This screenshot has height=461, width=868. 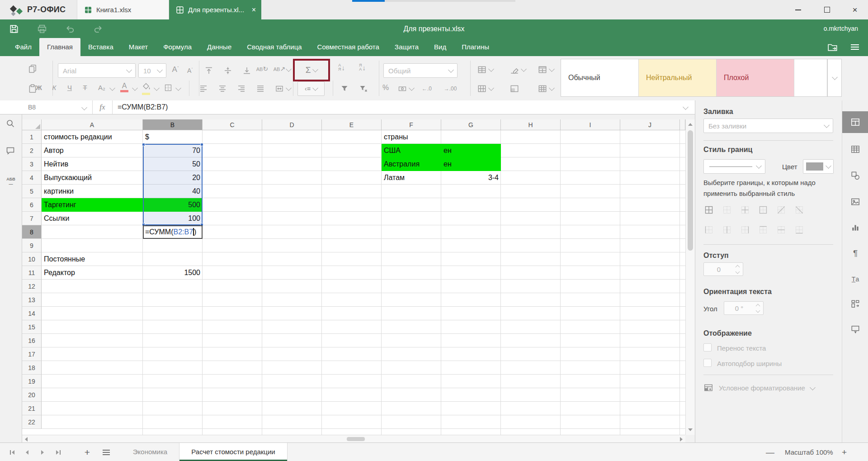 I want to click on search-icon, so click(x=11, y=124).